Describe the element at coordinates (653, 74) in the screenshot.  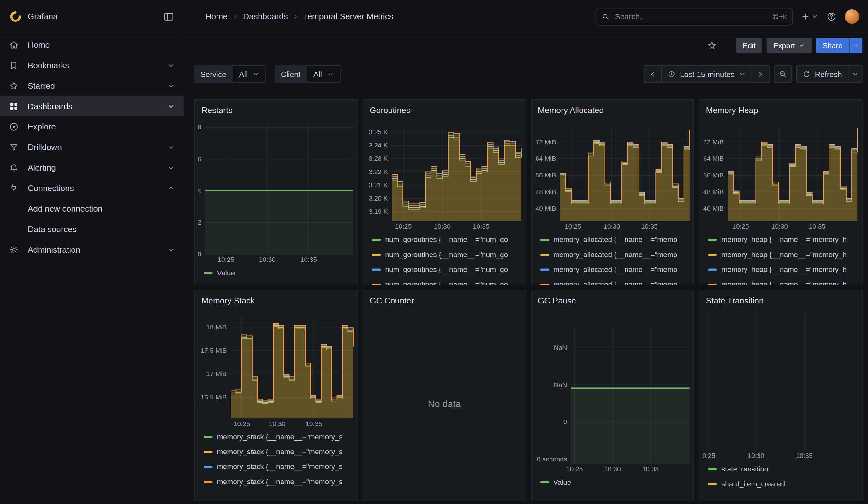
I see `time-shift-back-button` at that location.